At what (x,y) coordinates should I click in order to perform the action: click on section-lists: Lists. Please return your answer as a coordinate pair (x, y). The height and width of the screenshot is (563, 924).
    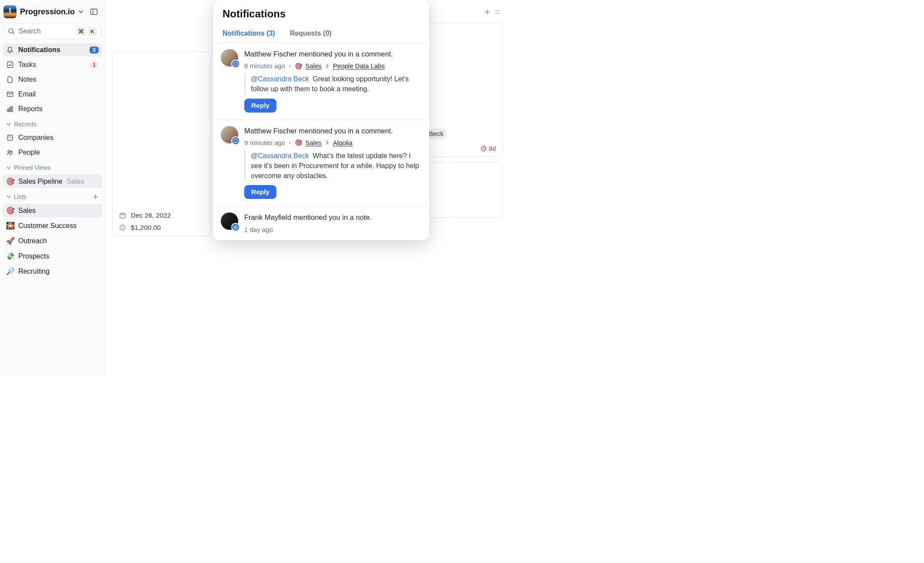
    Looking at the image, I should click on (52, 196).